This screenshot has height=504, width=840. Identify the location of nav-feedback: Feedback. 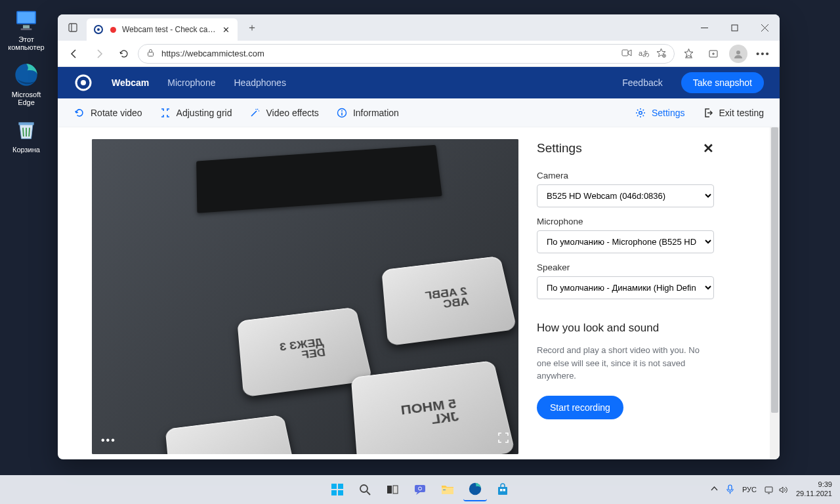
(642, 83).